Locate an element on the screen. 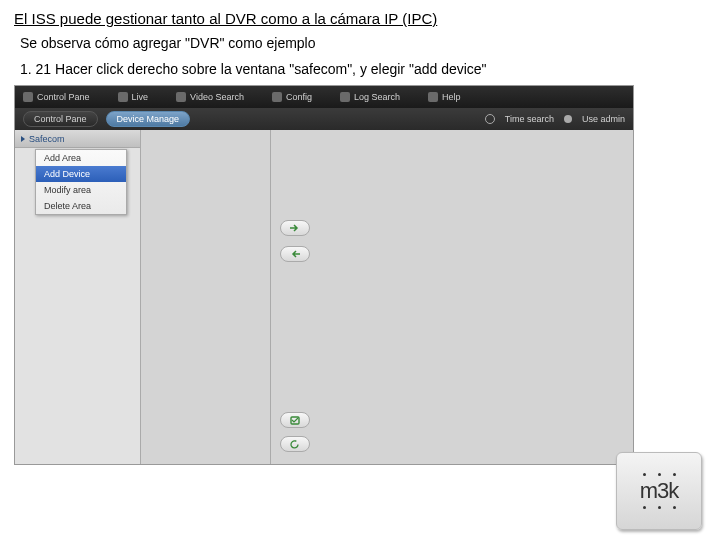 Image resolution: width=720 pixels, height=540 pixels. action-buttons is located at coordinates (295, 432).